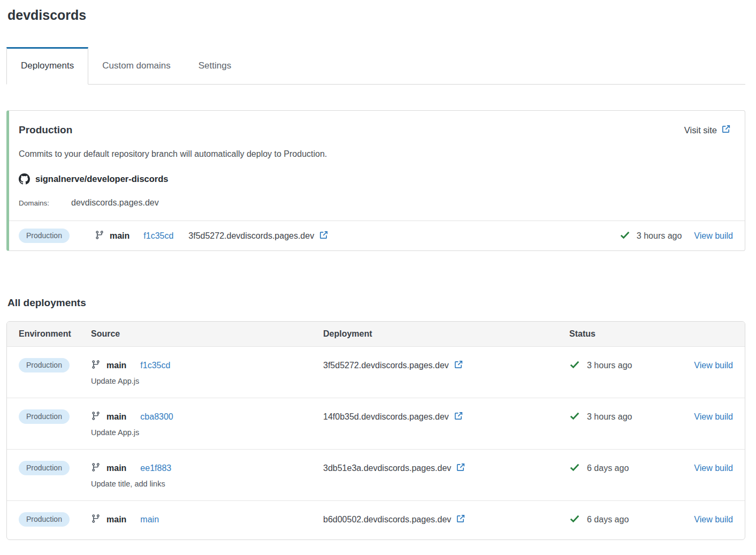  I want to click on cell-deployment: 3f5d5272.devdiscords.pages.dev, so click(446, 365).